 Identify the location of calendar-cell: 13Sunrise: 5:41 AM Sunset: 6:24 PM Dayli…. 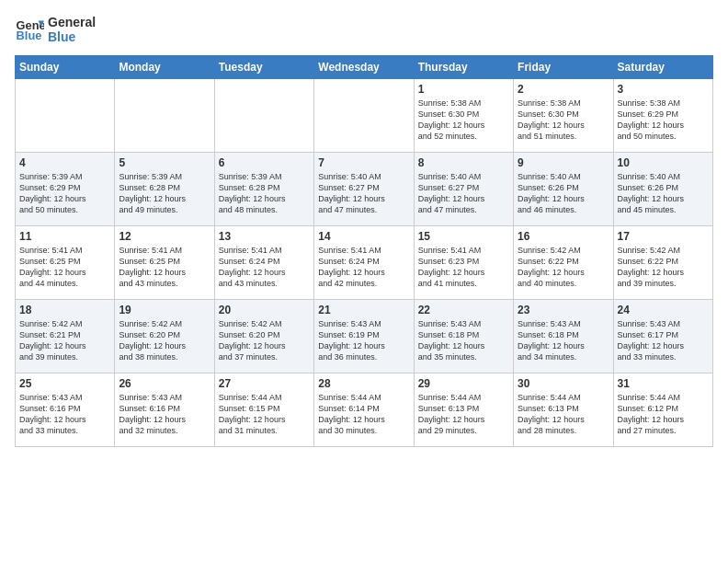
(264, 263).